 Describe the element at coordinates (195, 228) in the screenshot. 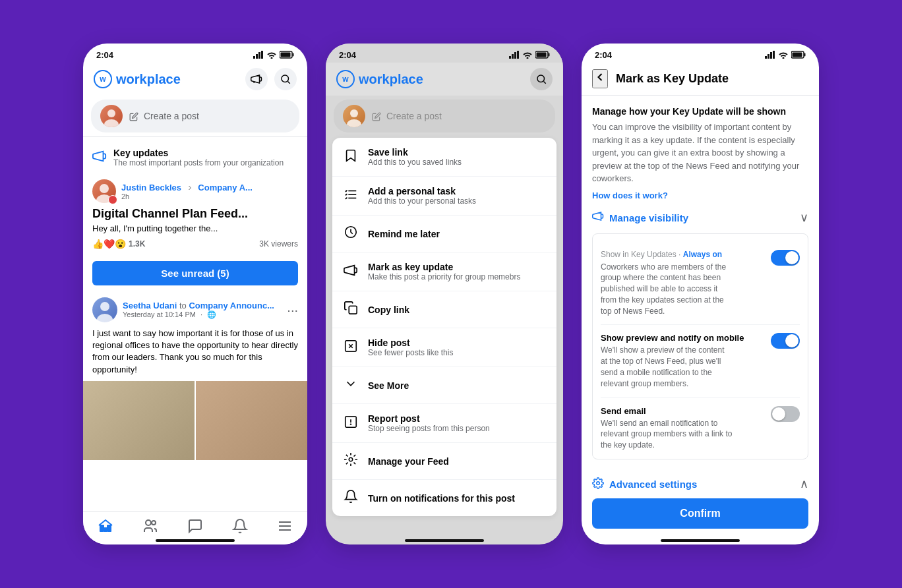

I see `post-excerpt-1: Hey all, I'm putting together the...` at that location.